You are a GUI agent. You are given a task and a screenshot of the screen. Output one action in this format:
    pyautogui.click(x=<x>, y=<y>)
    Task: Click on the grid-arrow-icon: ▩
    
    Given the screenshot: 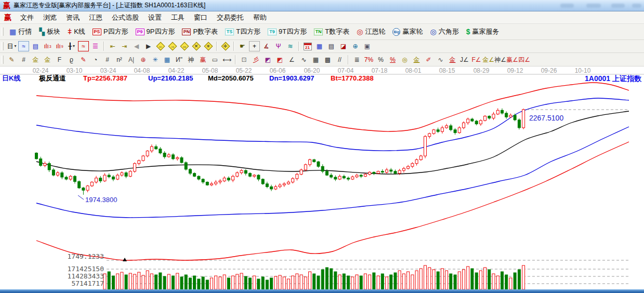 What is the action you would take?
    pyautogui.click(x=327, y=60)
    